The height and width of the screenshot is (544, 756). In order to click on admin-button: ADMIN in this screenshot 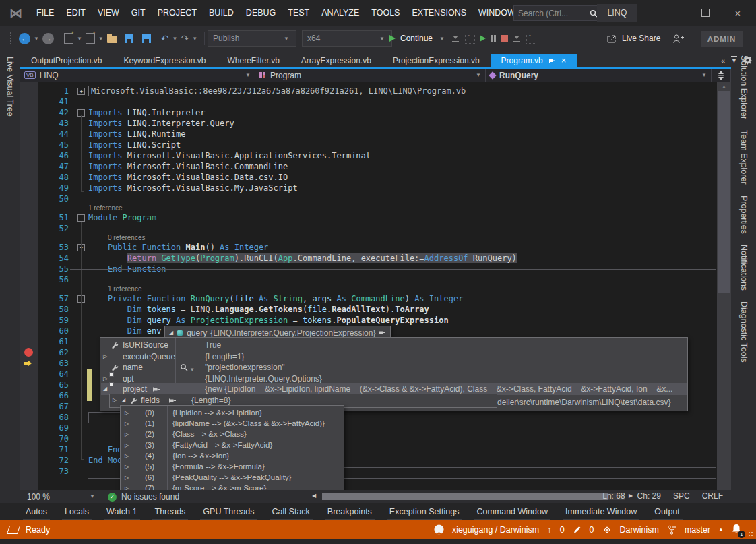, I will do `click(722, 39)`.